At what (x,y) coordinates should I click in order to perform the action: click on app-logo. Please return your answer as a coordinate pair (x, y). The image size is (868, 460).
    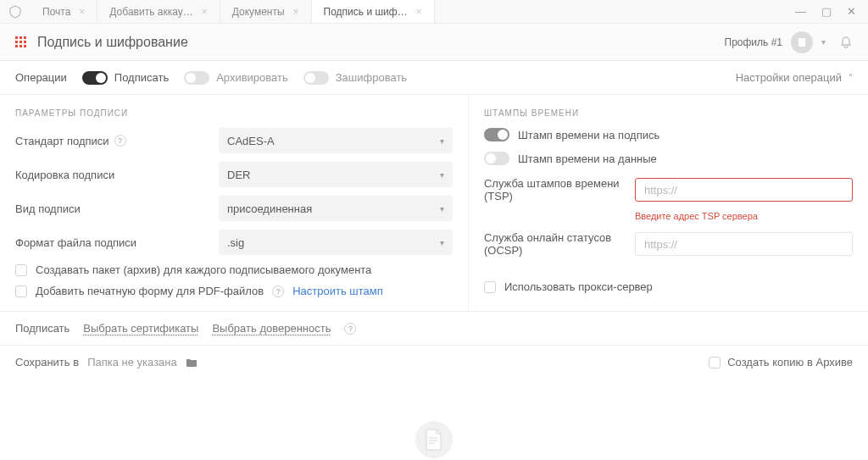
    Looking at the image, I should click on (15, 12).